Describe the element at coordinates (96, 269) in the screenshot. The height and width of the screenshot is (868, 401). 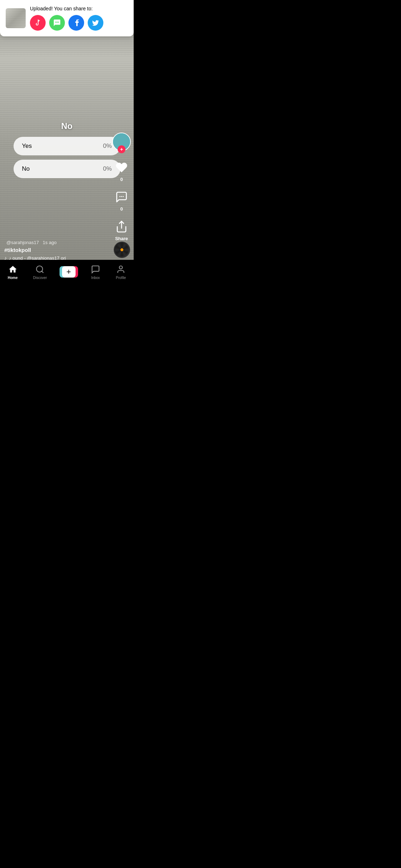
I see `inbox-svg-icon` at that location.